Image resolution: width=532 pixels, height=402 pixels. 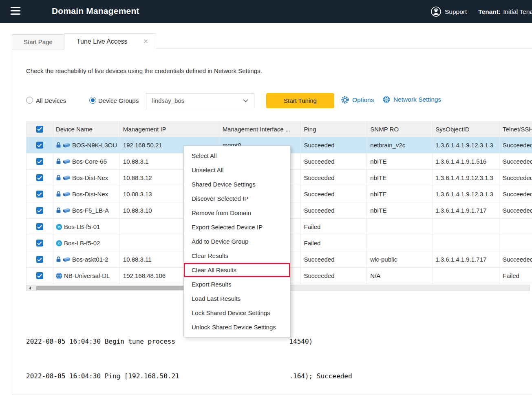 What do you see at coordinates (40, 129) in the screenshot?
I see `header-checkbox-cell` at bounding box center [40, 129].